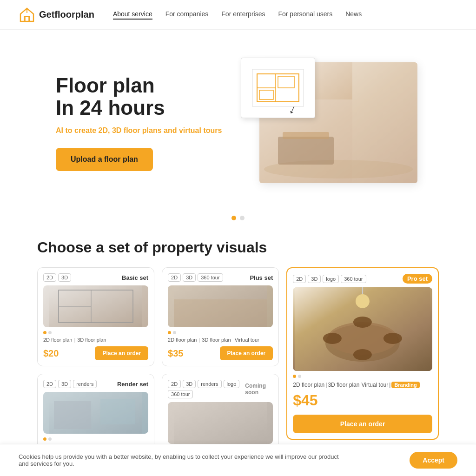  What do you see at coordinates (329, 123) in the screenshot?
I see `floor-plan-visual: ↓` at bounding box center [329, 123].